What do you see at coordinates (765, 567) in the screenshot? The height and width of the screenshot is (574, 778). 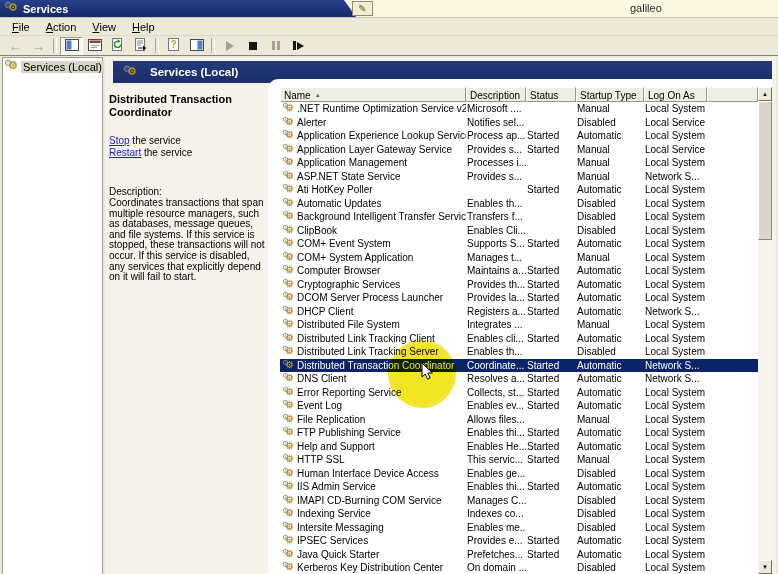 I see `scroll-down-button: ▼` at bounding box center [765, 567].